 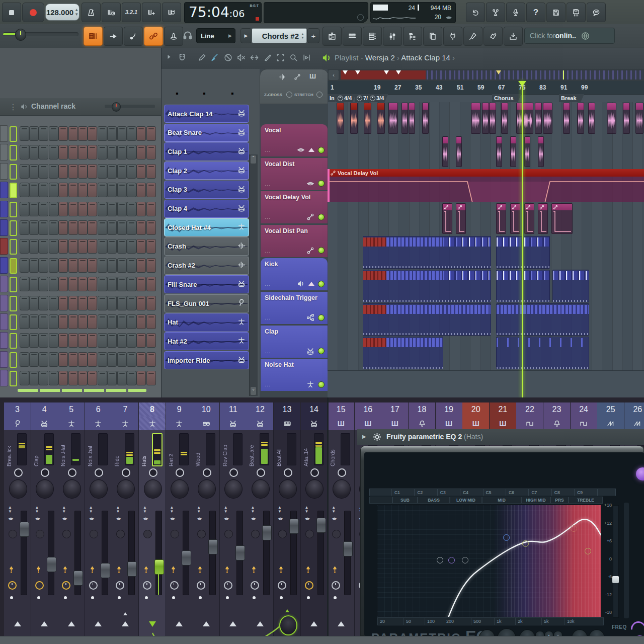 I want to click on mixer-channel-icon-cell: Ш, so click(x=341, y=424).